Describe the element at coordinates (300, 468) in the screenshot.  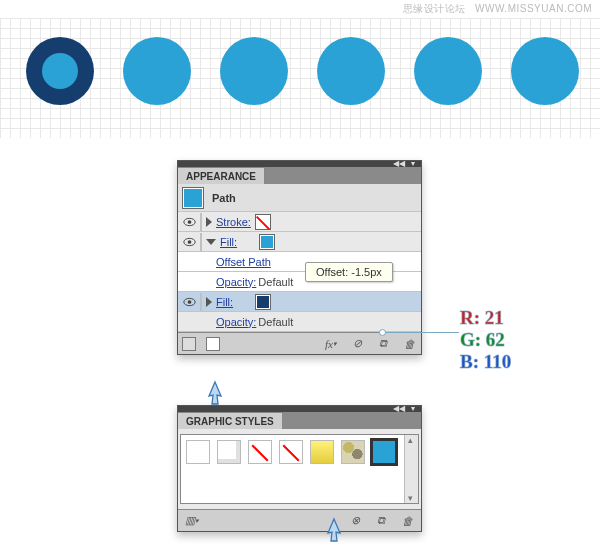
I see `graphic-styles-panel: ◀◀▾ GRAPHIC STYLES ▥▾ ⊗ ⧉ 🗑` at that location.